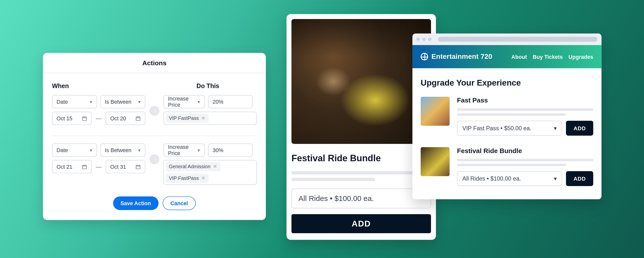  What do you see at coordinates (497, 128) in the screenshot?
I see `upgrade-option-value: VIP Fast Pass • $50.00 ea.` at bounding box center [497, 128].